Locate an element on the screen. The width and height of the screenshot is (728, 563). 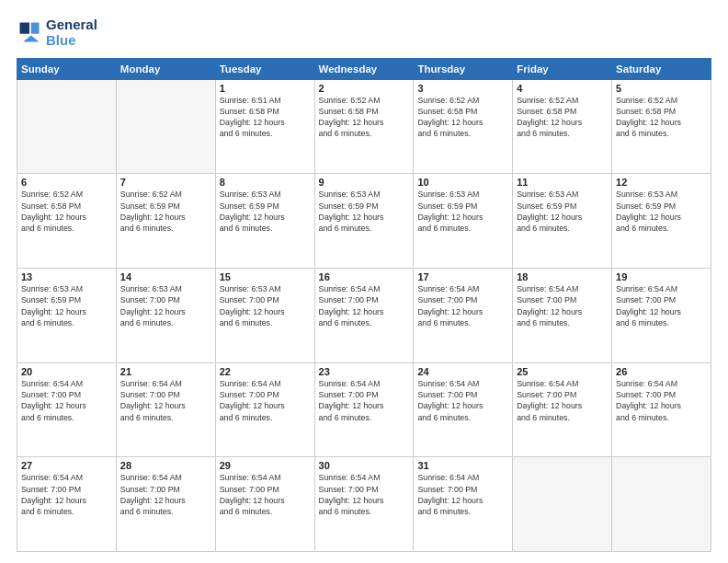
calendar-cell: 30Sunrise: 6:54 AM Sunset: 7:00 PM Dayli… is located at coordinates (364, 504).